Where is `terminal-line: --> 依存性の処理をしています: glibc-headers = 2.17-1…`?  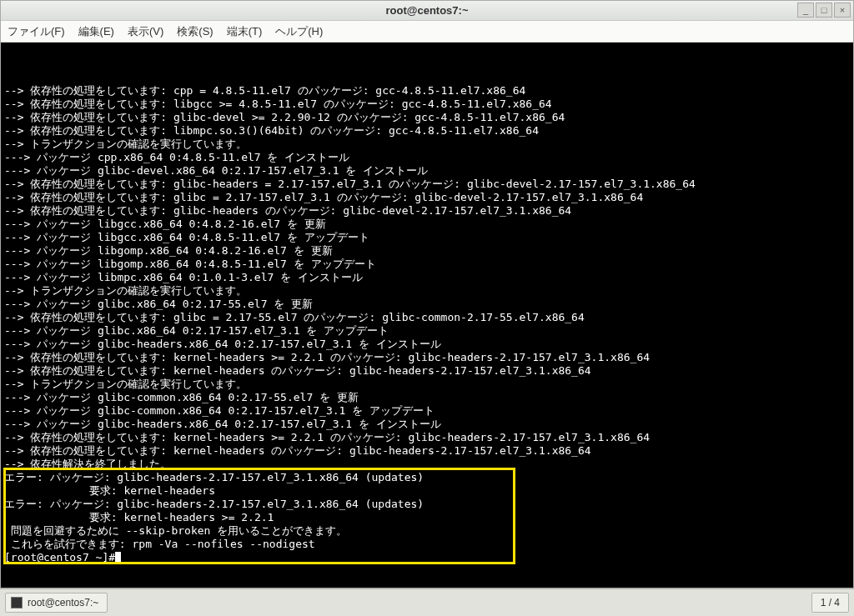
terminal-line: --> 依存性の処理をしています: glibc-headers = 2.17-1… is located at coordinates (427, 184).